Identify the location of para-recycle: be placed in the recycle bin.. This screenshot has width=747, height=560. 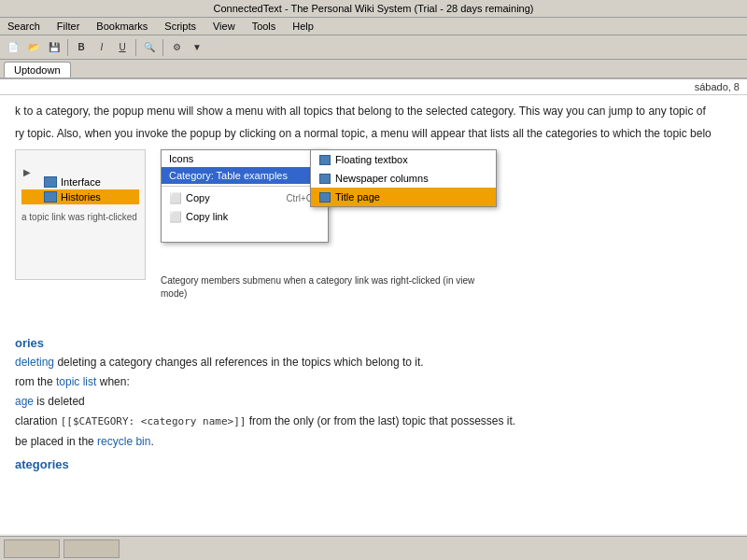
(374, 441).